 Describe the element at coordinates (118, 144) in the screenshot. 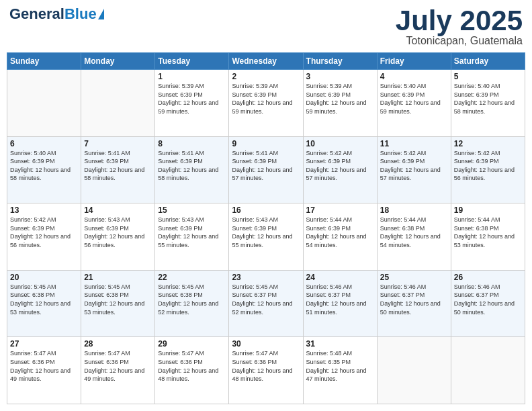

I see `day-number: 7` at that location.